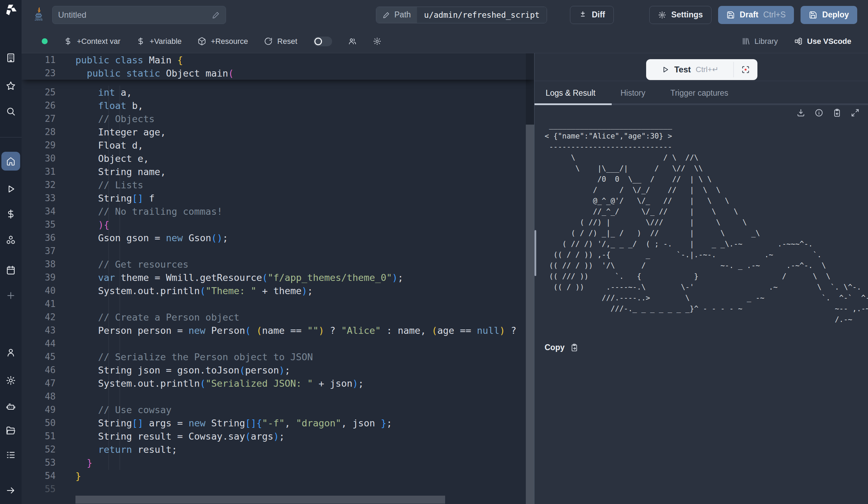 The width and height of the screenshot is (868, 504). Describe the element at coordinates (223, 41) in the screenshot. I see `add-resource-button: +Resource` at that location.